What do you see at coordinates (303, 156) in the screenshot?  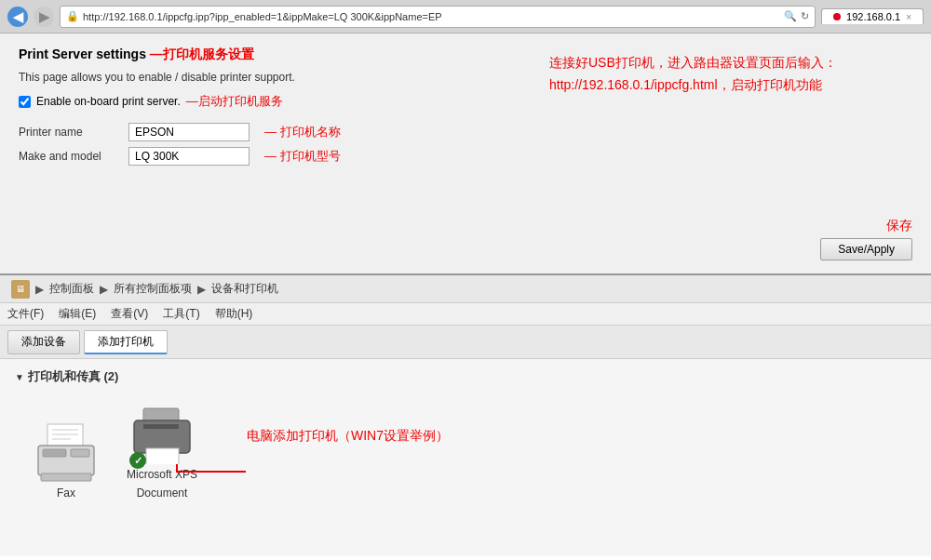 I see `make-model-cn: — 打印机型号` at bounding box center [303, 156].